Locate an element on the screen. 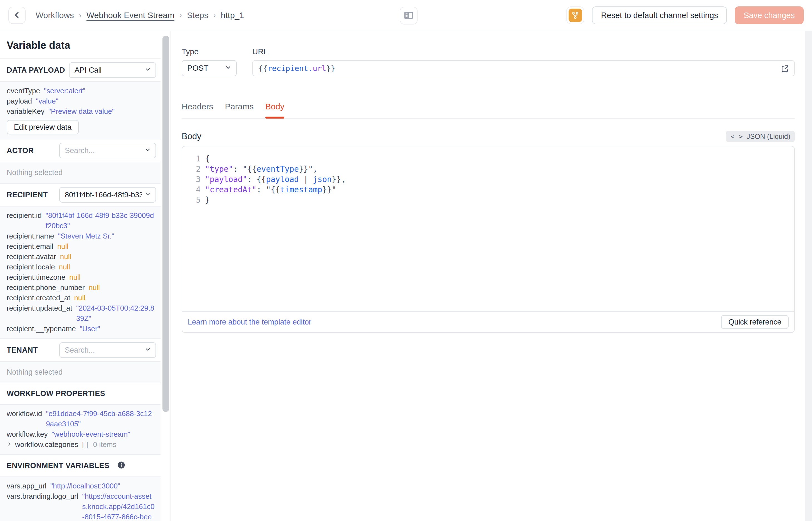 Image resolution: width=812 pixels, height=521 pixels. tabs: HeadersParamsBody is located at coordinates (488, 110).